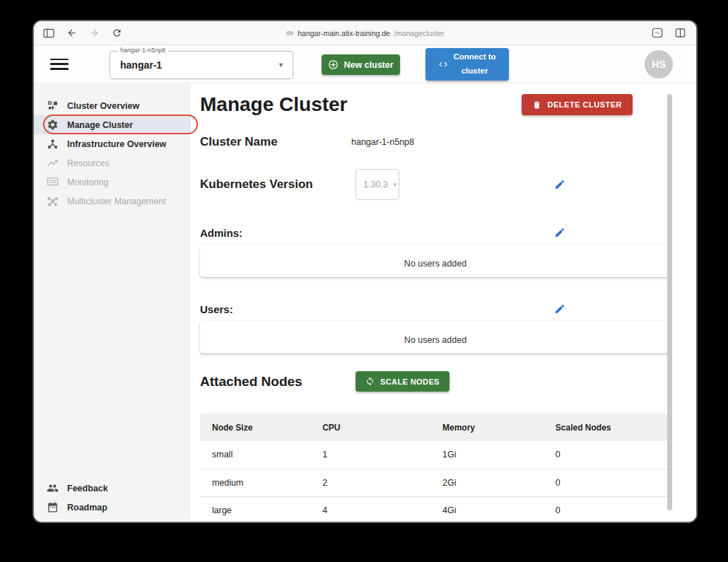 The width and height of the screenshot is (728, 562). I want to click on kubernetes-version-value: 1.30.3, so click(376, 185).